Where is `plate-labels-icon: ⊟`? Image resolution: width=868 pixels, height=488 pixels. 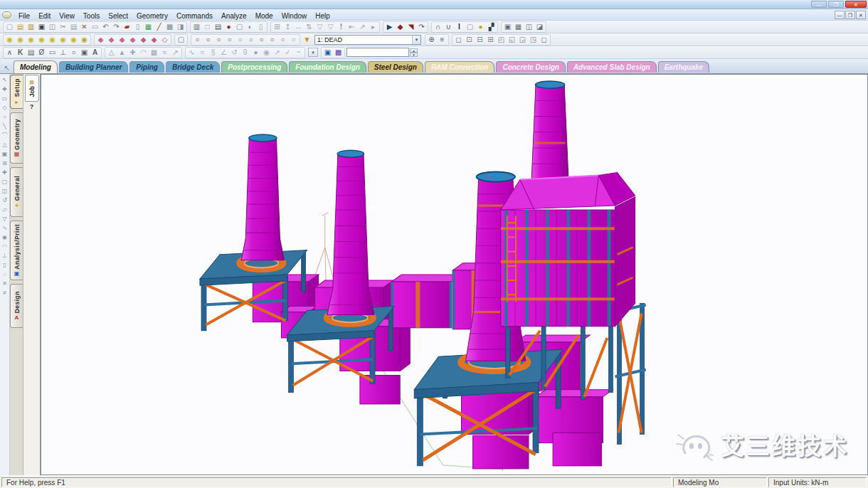
plate-labels-icon: ⊟ is located at coordinates (480, 40).